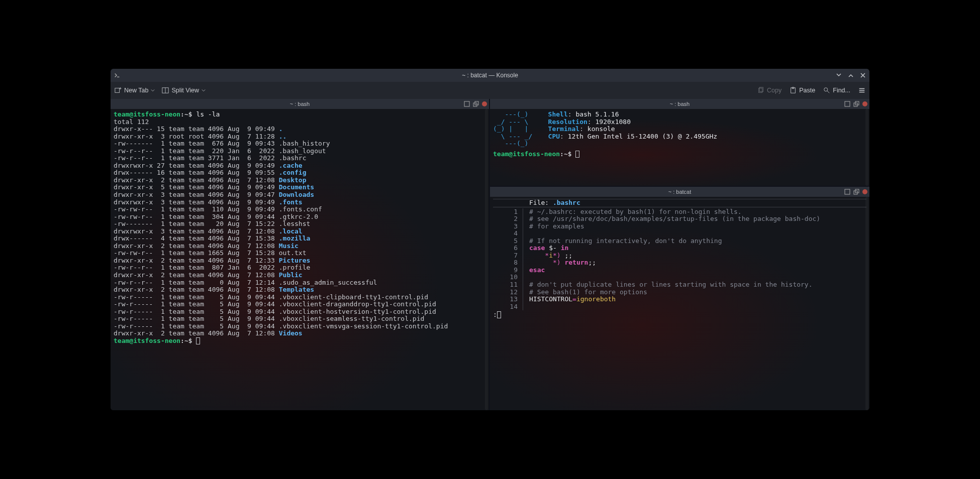  Describe the element at coordinates (774, 90) in the screenshot. I see `copy-label: Copy` at that location.